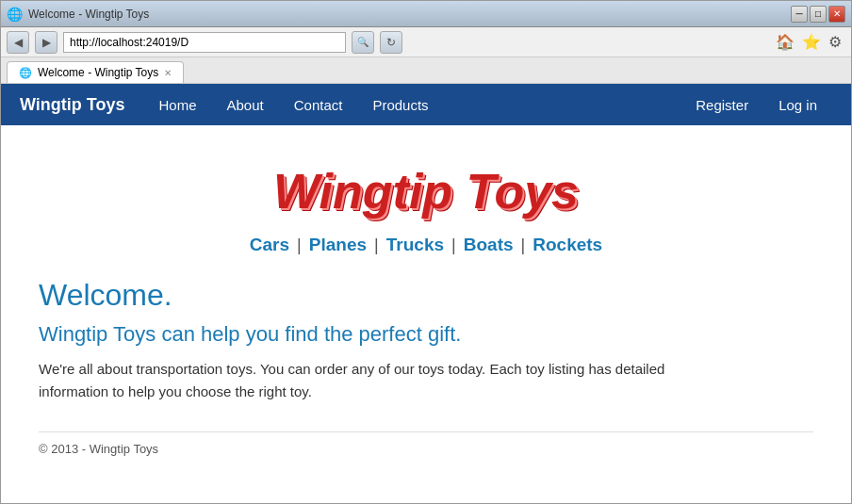 This screenshot has width=852, height=504. Describe the element at coordinates (205, 42) in the screenshot. I see `address-input` at that location.